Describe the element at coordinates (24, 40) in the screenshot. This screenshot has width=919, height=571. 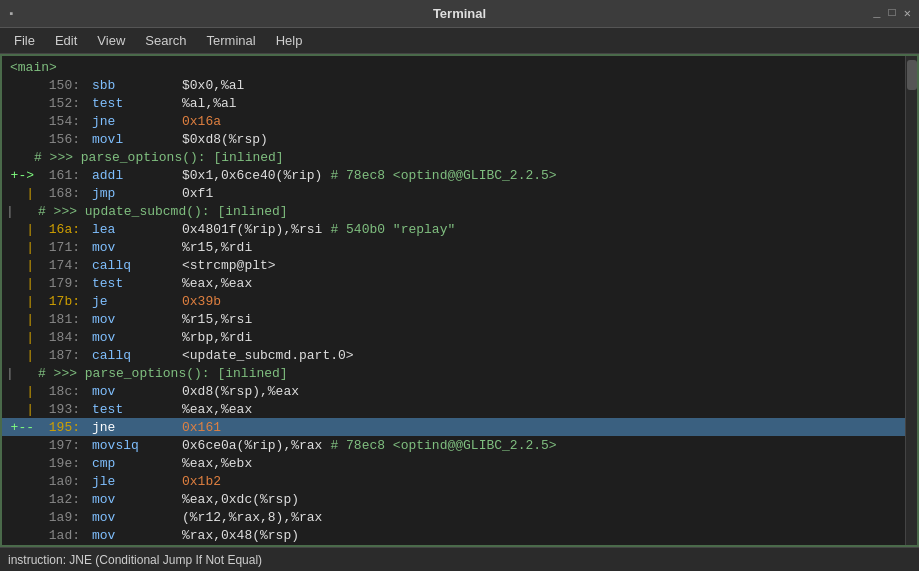
I see `menu-file: File` at that location.